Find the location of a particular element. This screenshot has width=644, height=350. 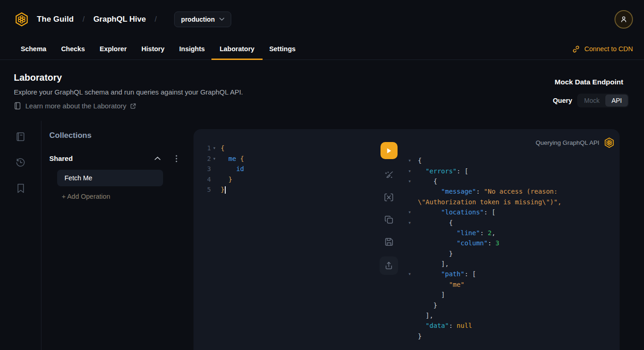

json-text: "locations": [ is located at coordinates (457, 212).